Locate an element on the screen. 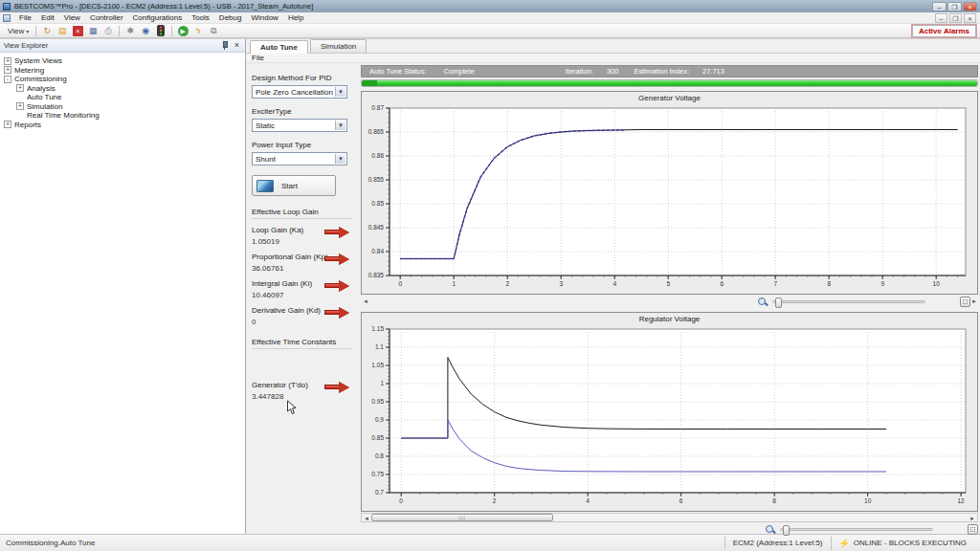  menu-view: View is located at coordinates (73, 17).